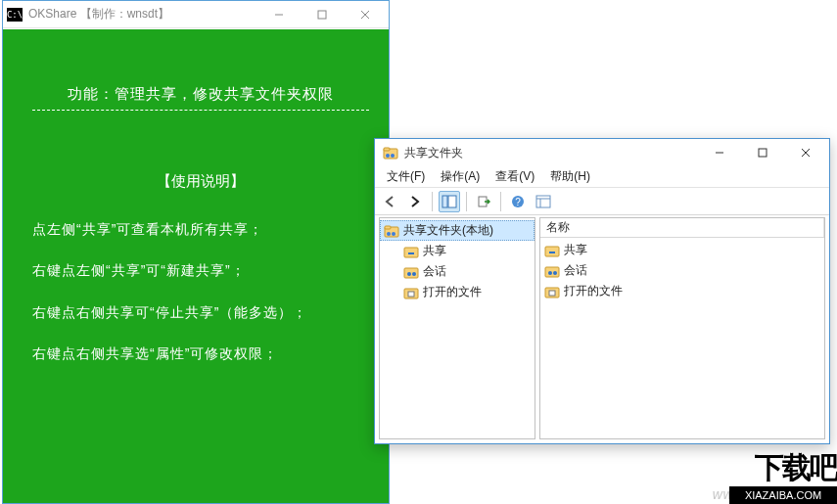 This screenshot has width=837, height=504. What do you see at coordinates (143, 14) in the screenshot?
I see `okshare-title: OKShare 【制作：wnsdt】` at bounding box center [143, 14].